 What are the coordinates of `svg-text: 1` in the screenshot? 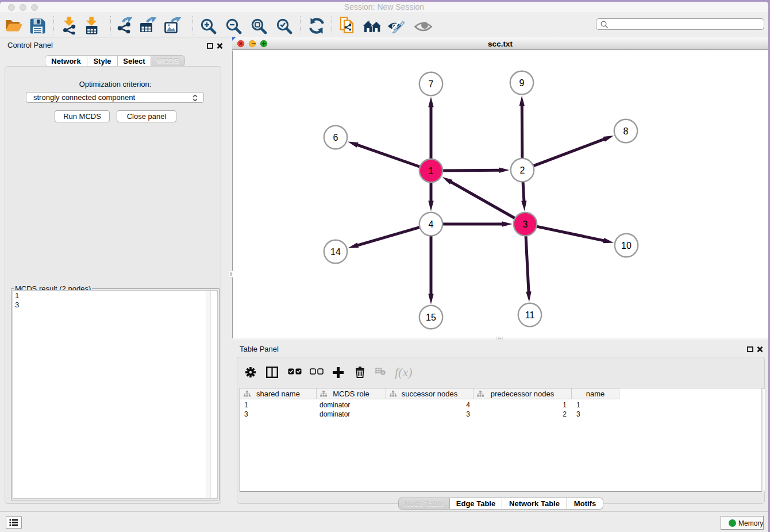 It's located at (431, 171).